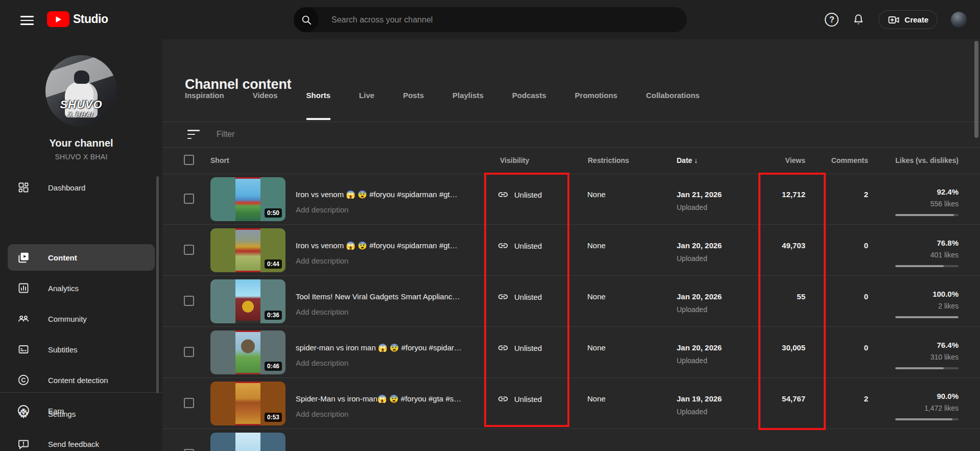  What do you see at coordinates (189, 160) in the screenshot?
I see `select-all-checkbox` at bounding box center [189, 160].